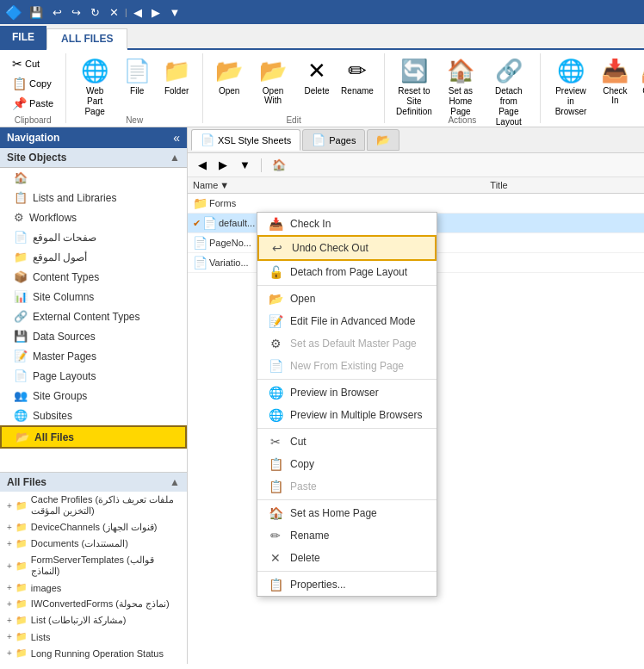 The height and width of the screenshot is (669, 644). What do you see at coordinates (319, 139) in the screenshot?
I see `pages-tab-icon: 📄` at bounding box center [319, 139].